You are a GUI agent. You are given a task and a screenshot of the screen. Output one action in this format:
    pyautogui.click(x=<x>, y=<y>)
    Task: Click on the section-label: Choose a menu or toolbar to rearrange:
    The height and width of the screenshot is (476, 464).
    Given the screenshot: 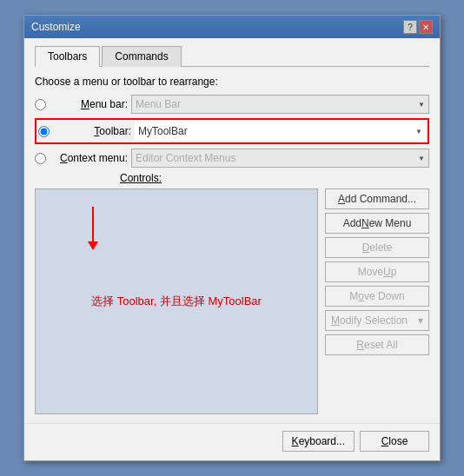 What is the action you would take?
    pyautogui.click(x=232, y=82)
    